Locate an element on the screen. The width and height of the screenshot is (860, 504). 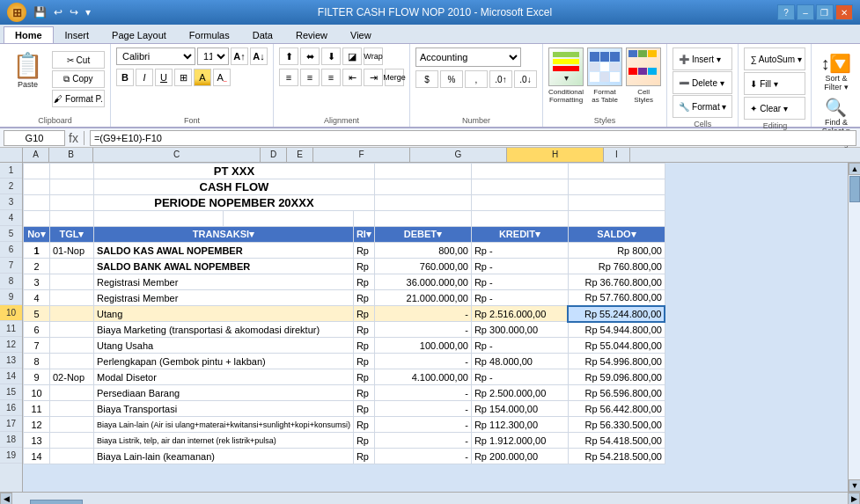
formula-expand-button: fx is located at coordinates (74, 138).